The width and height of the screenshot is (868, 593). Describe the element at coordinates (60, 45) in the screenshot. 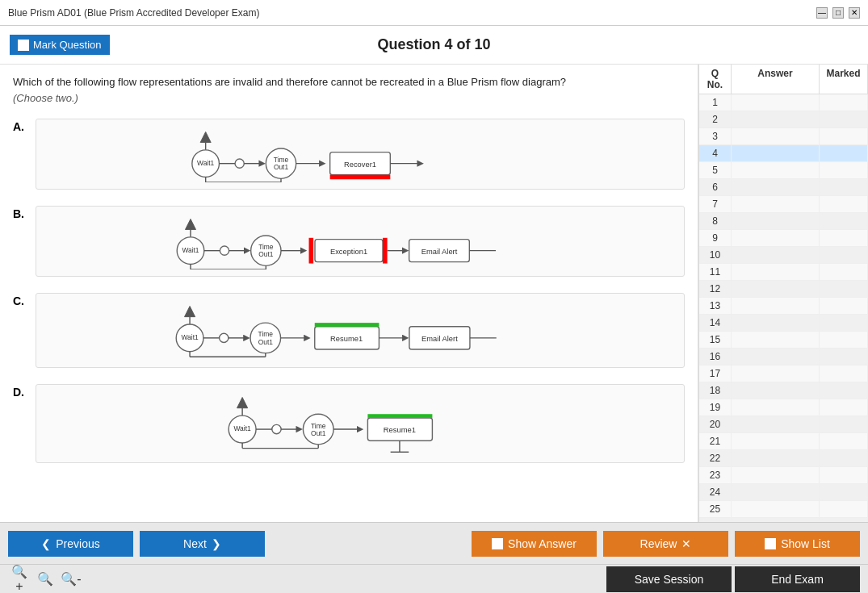

I see `mark-question-button: Mark Question` at that location.